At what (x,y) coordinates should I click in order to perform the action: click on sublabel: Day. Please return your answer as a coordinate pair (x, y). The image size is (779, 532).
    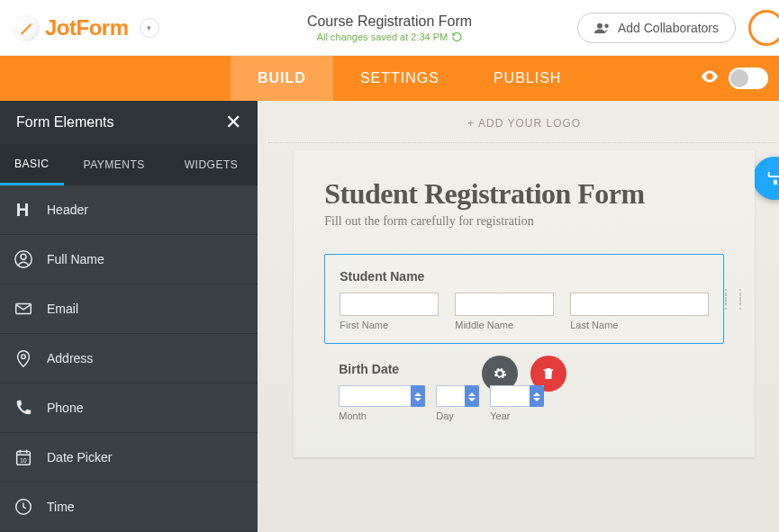
    Looking at the image, I should click on (457, 416).